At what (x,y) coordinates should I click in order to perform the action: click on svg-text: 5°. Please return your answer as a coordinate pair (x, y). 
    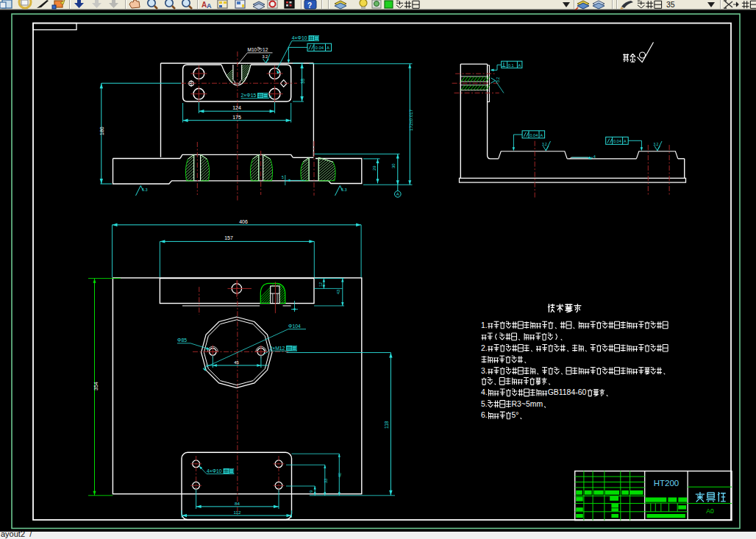
    Looking at the image, I should click on (516, 415).